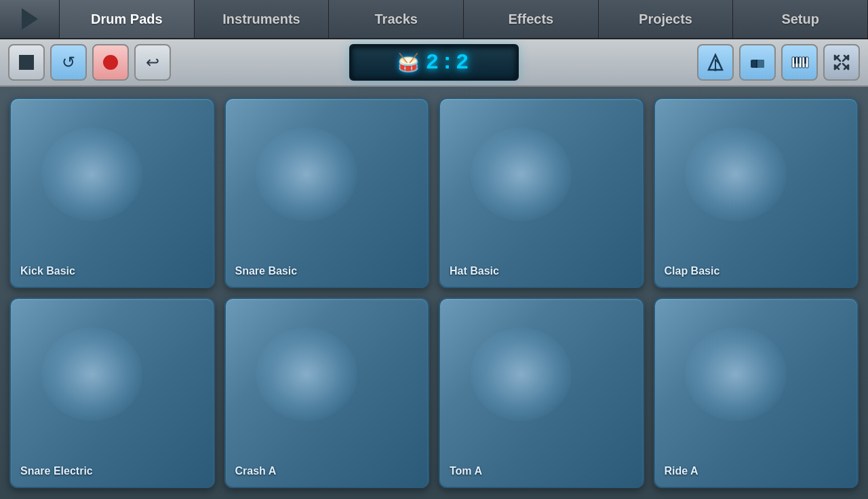 This screenshot has height=499, width=868. What do you see at coordinates (327, 393) in the screenshot?
I see `pad-crash-a: Crash A` at bounding box center [327, 393].